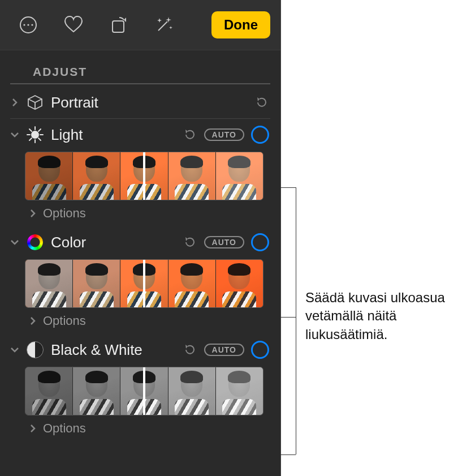 The image size is (471, 476). I want to click on reset-bw-button, so click(190, 350).